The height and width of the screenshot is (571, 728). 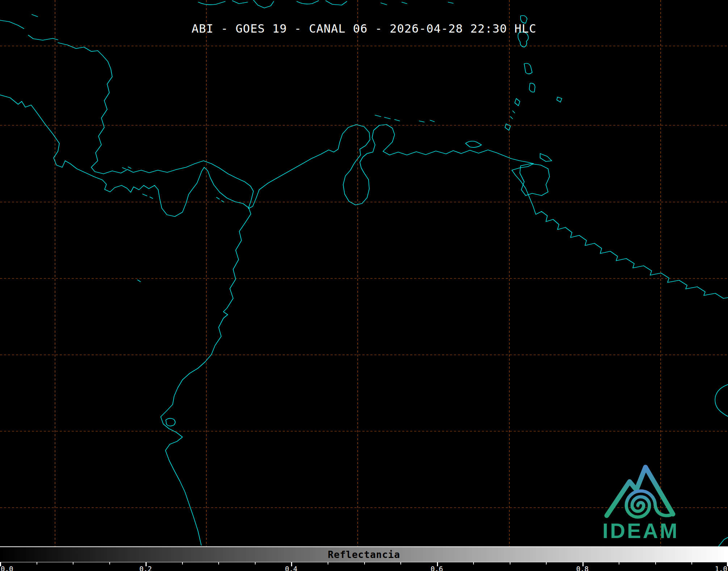 What do you see at coordinates (582, 568) in the screenshot?
I see `colorbar-tick-label: 0.8` at bounding box center [582, 568].